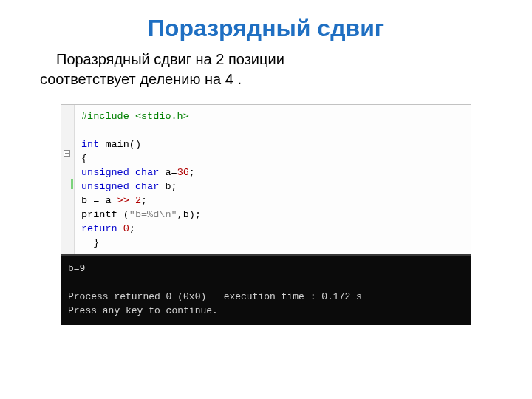 The image size is (532, 399). Describe the element at coordinates (105, 186) in the screenshot. I see `kw-unsigned-2: unsigned` at that location.